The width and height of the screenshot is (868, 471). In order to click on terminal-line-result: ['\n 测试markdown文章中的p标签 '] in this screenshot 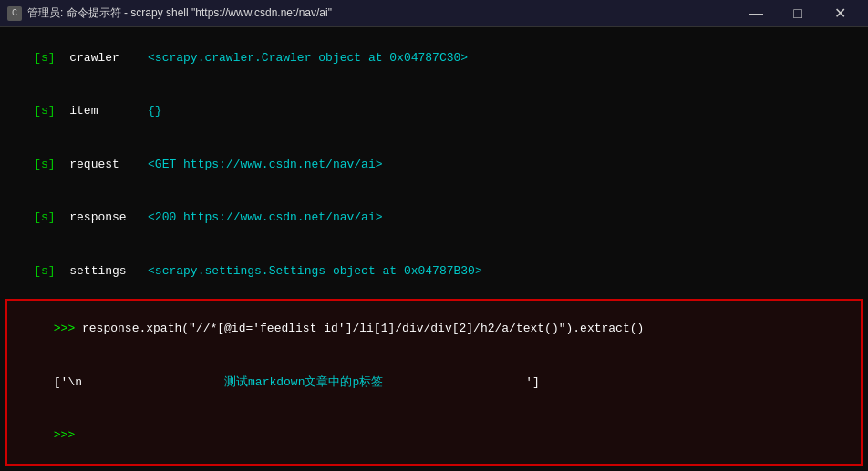, I will do `click(434, 383)`.